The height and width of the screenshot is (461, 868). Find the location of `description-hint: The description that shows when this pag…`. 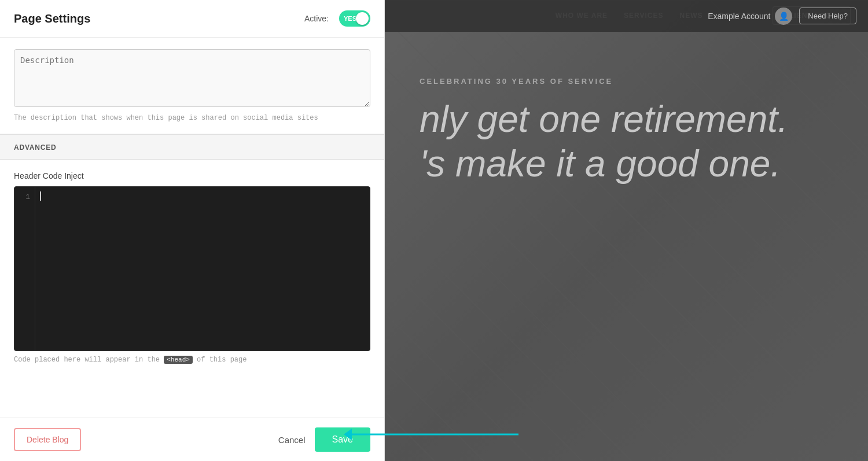

description-hint: The description that shows when this pag… is located at coordinates (192, 118).